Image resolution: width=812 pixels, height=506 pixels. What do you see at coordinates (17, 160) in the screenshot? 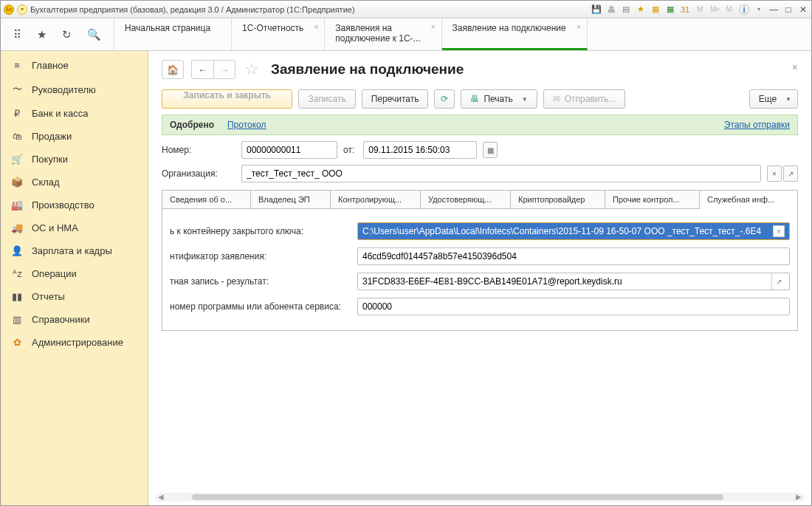
I see `cart-icon: 🛒` at bounding box center [17, 160].